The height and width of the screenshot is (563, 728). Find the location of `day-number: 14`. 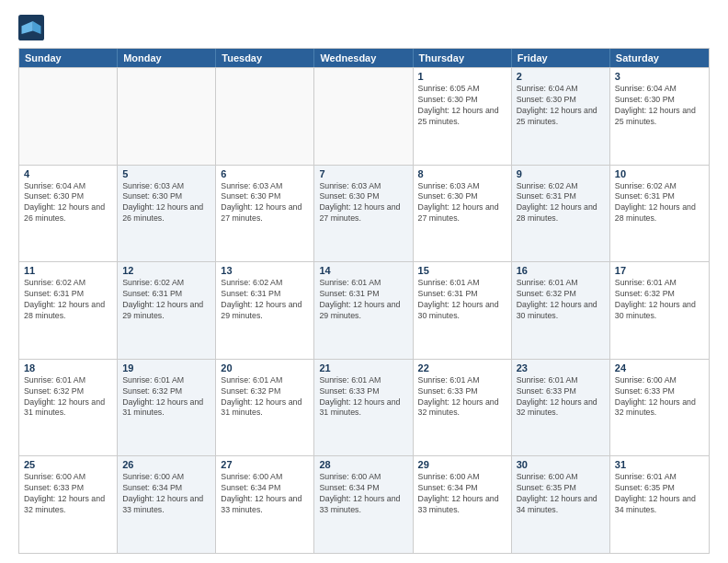

day-number: 14 is located at coordinates (363, 270).